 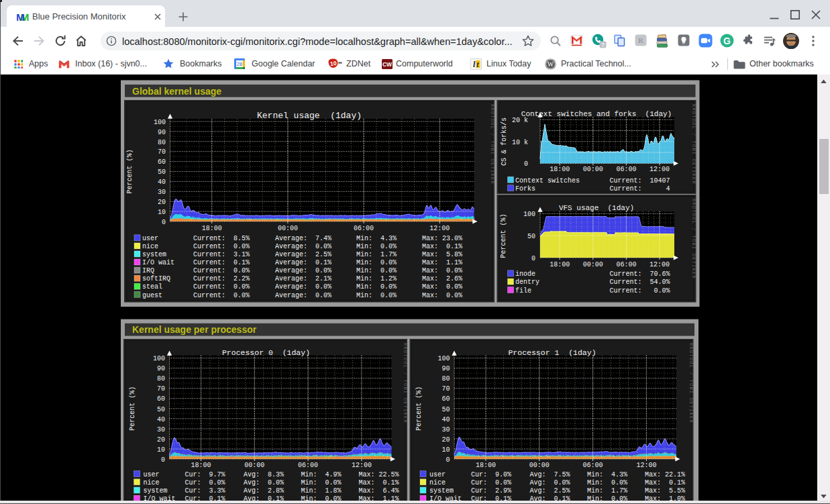 I want to click on svg-text: guest, so click(x=152, y=295).